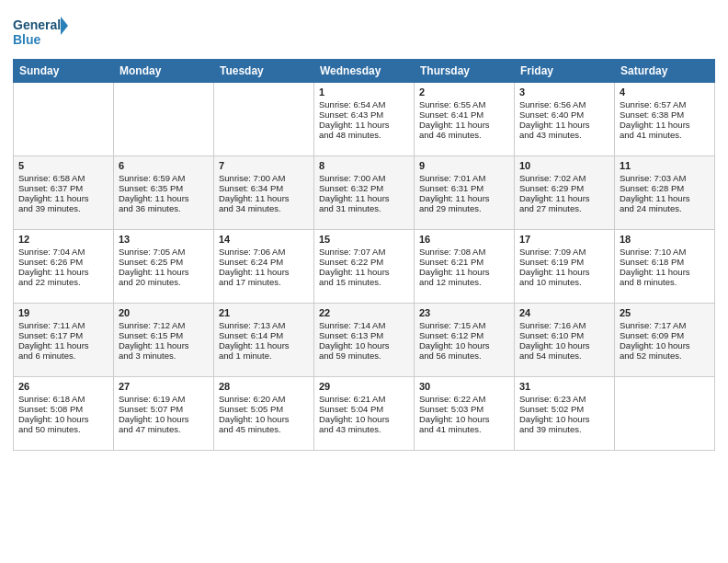 The image size is (728, 563). Describe the element at coordinates (465, 120) in the screenshot. I see `calendar-cell: 2Sunrise: 6:55 AMSunset: 6:41 PMDaylight…` at that location.